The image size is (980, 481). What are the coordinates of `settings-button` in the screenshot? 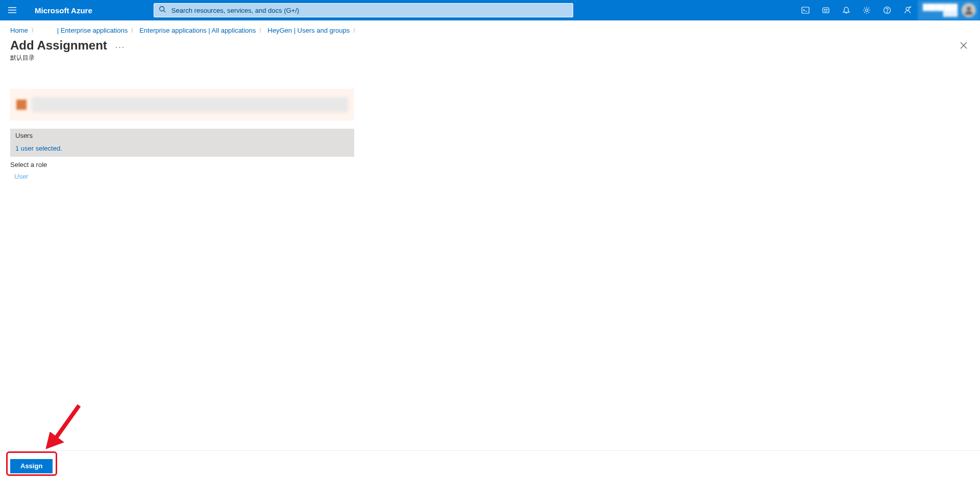 It's located at (867, 10).